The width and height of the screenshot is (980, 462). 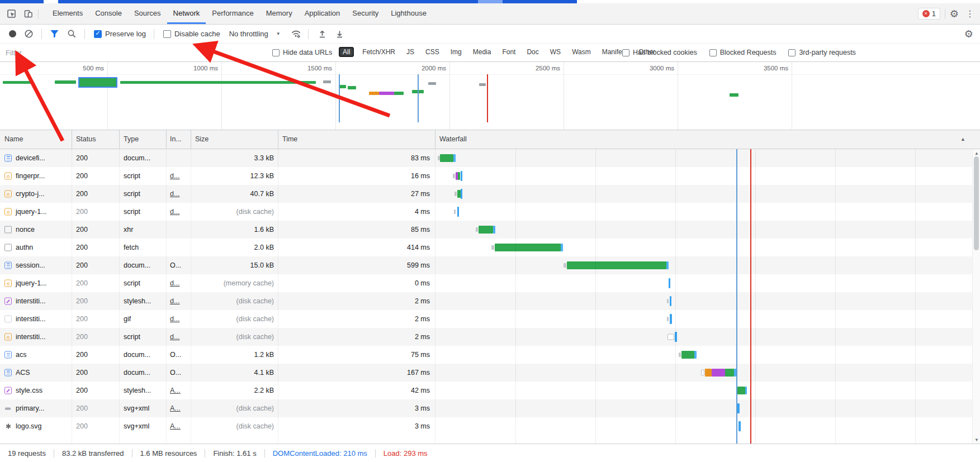 What do you see at coordinates (120, 34) in the screenshot?
I see `preserve-log-checkbox: Preserve log` at bounding box center [120, 34].